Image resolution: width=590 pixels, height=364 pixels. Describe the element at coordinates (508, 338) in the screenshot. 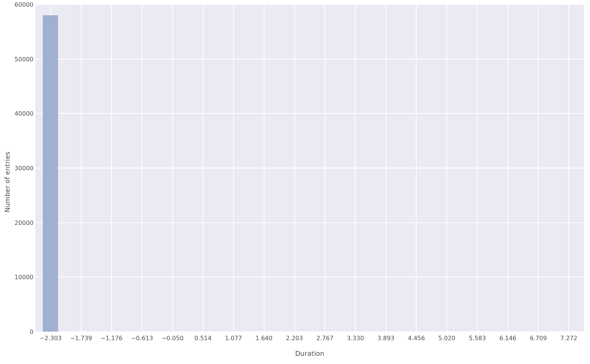

I see `x-tick-label: 6.146` at that location.